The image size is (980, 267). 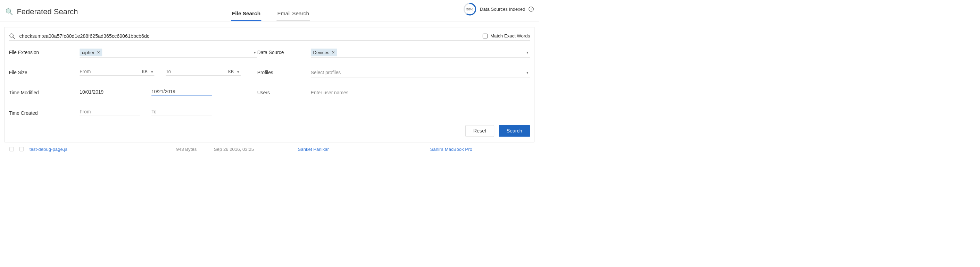 I want to click on file-size-fields: KB ▾ KB ▾, so click(x=168, y=72).